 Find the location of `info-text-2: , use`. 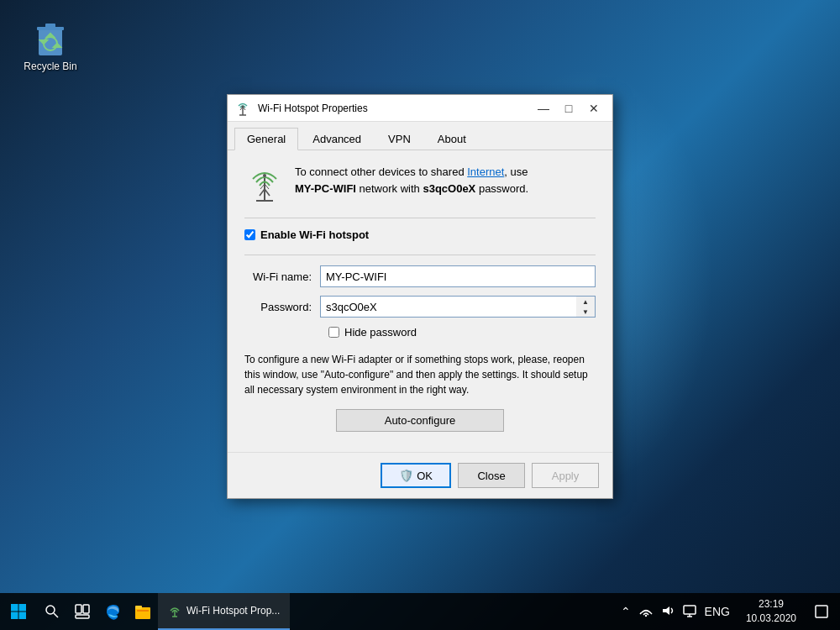

info-text-2: , use is located at coordinates (516, 171).